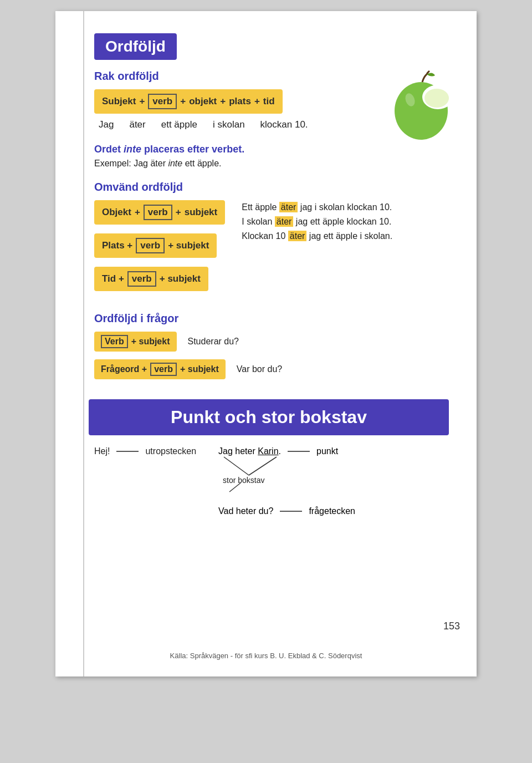 Image resolution: width=532 pixels, height=763 pixels. Describe the element at coordinates (124, 369) in the screenshot. I see `ff2-1: Frågeord +` at that location.